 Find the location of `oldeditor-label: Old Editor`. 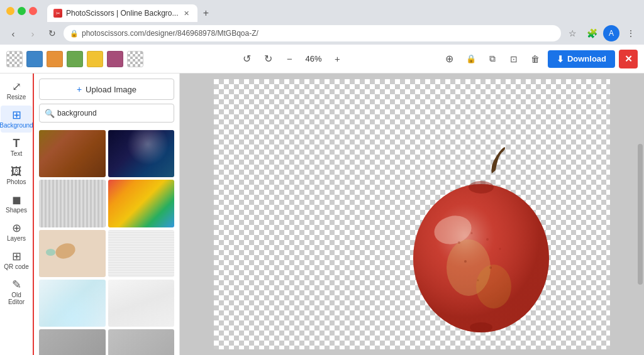

oldeditor-label: Old Editor is located at coordinates (16, 298).